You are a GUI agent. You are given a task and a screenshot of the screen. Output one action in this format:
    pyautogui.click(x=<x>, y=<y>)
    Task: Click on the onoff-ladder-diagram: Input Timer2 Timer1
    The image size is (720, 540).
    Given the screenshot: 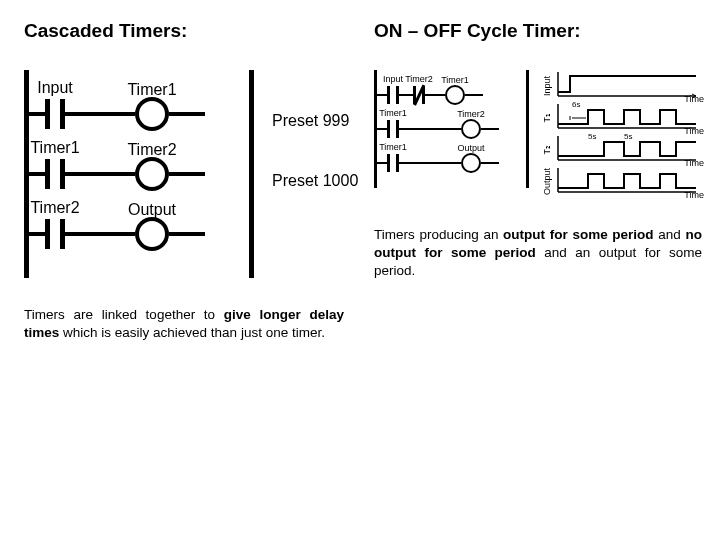 What is the action you would take?
    pyautogui.click(x=454, y=129)
    